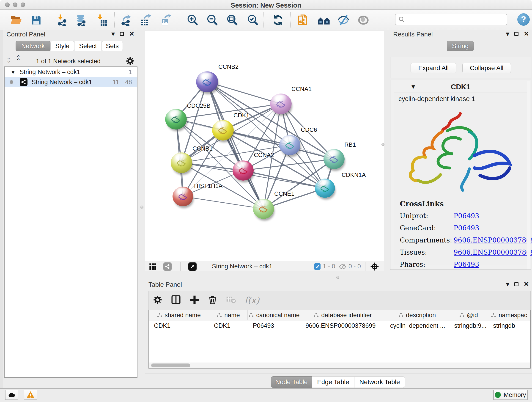 Image resolution: width=532 pixels, height=402 pixels. Describe the element at coordinates (343, 326) in the screenshot. I see `table-cell: 9606.ENSP00000378699` at that location.